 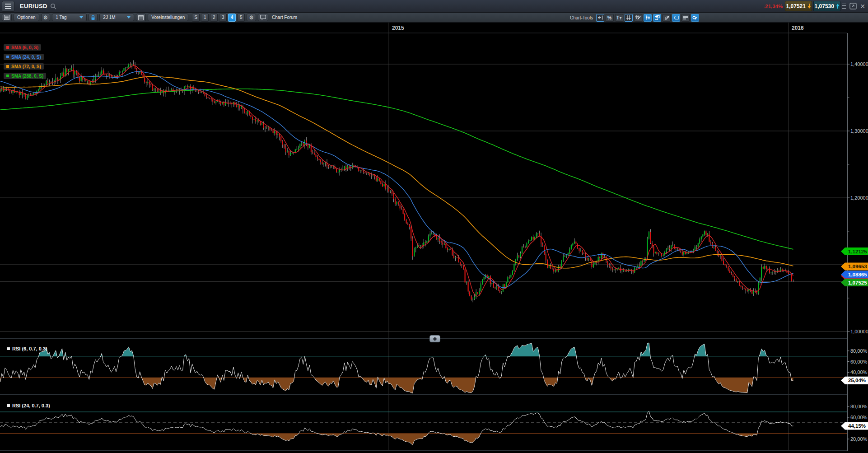 What do you see at coordinates (23, 57) in the screenshot?
I see `legend-item: SMA (24, 0, S)` at bounding box center [23, 57].